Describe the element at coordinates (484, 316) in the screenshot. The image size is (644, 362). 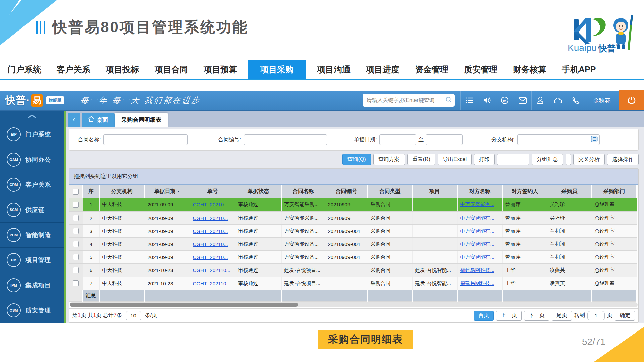
I see `pager-button-0: 首页` at that location.